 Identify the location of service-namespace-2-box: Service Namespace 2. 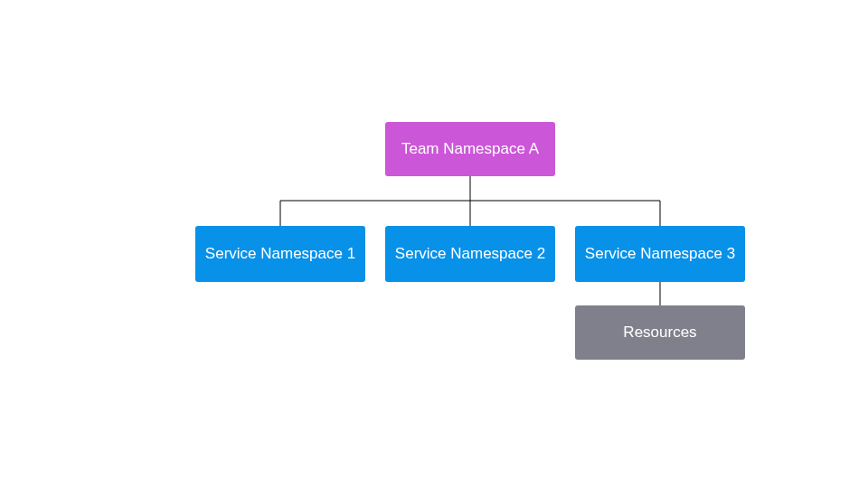
(470, 254).